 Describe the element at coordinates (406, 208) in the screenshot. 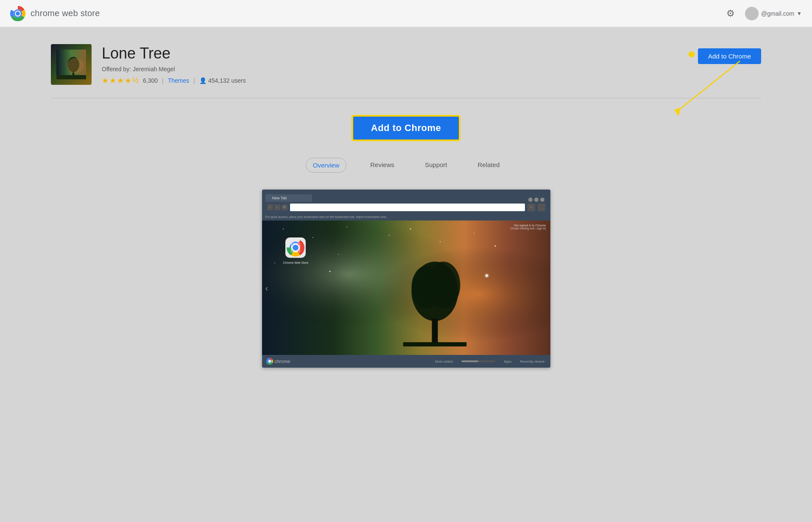

I see `browser-nav: ‹ › ↺ ☆` at that location.